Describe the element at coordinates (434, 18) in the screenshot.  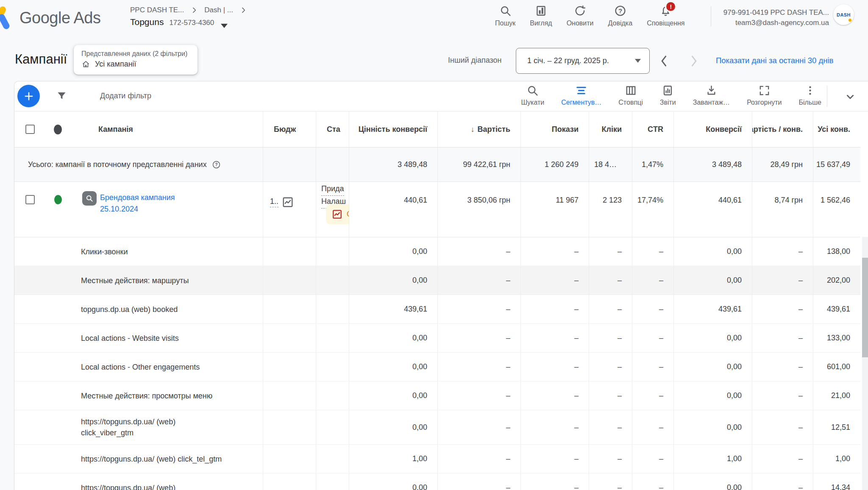
I see `top-bar: Google Ads PPC DASH TE... Dash | ... Top…` at that location.